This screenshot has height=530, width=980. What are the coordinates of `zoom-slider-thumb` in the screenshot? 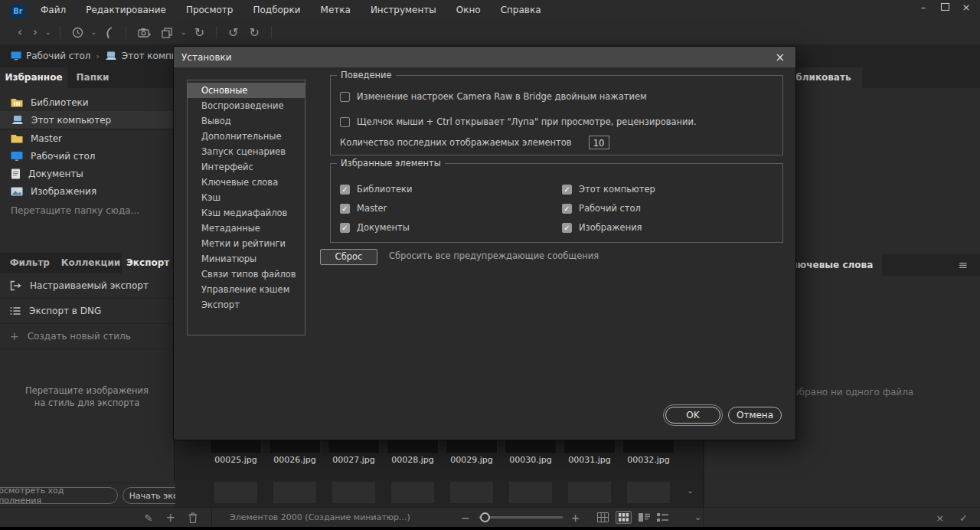 It's located at (485, 518).